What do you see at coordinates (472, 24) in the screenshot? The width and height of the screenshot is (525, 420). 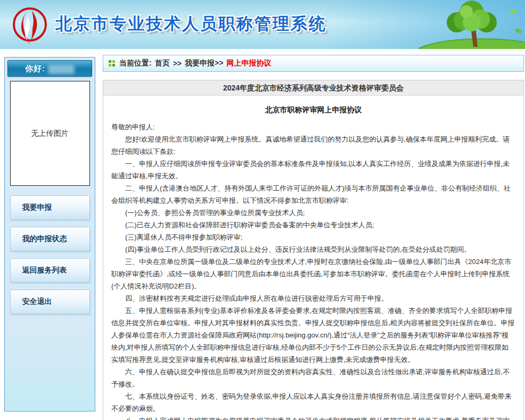 I see `tree-illustration` at bounding box center [472, 24].